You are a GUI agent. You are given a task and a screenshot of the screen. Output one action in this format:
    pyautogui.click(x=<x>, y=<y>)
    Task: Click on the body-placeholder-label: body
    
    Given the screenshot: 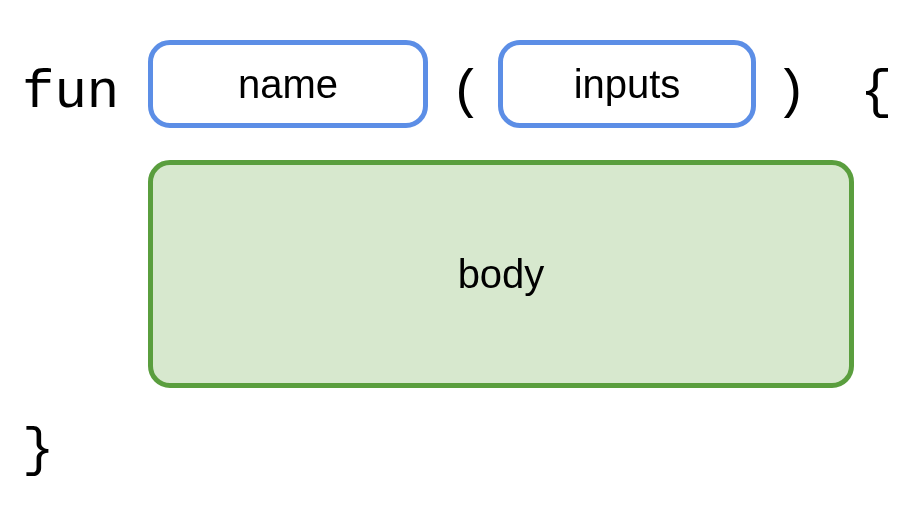 What is the action you would take?
    pyautogui.click(x=502, y=274)
    